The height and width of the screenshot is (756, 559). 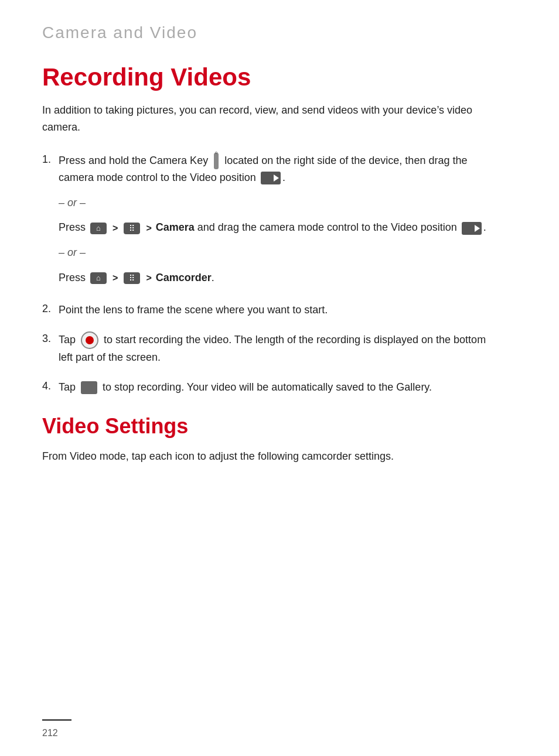 I want to click on step-4-content: Tap to stop recording. Your video will b…, so click(x=245, y=388).